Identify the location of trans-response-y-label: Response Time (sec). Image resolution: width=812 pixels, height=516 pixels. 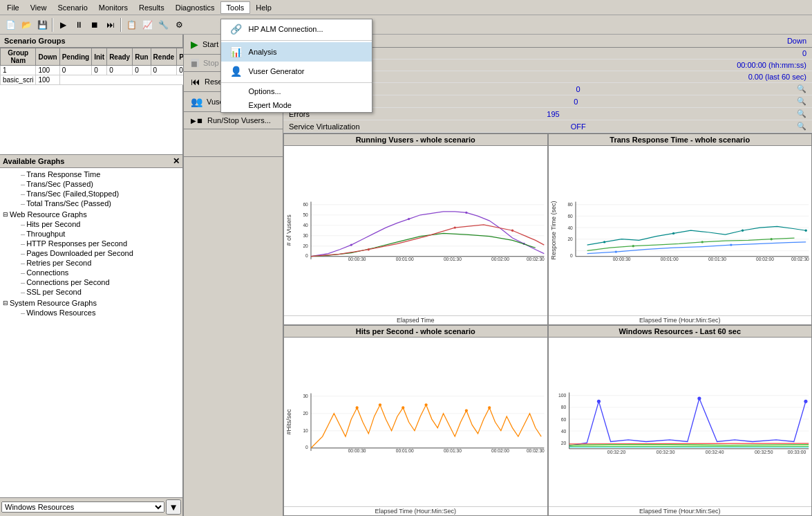
(554, 231).